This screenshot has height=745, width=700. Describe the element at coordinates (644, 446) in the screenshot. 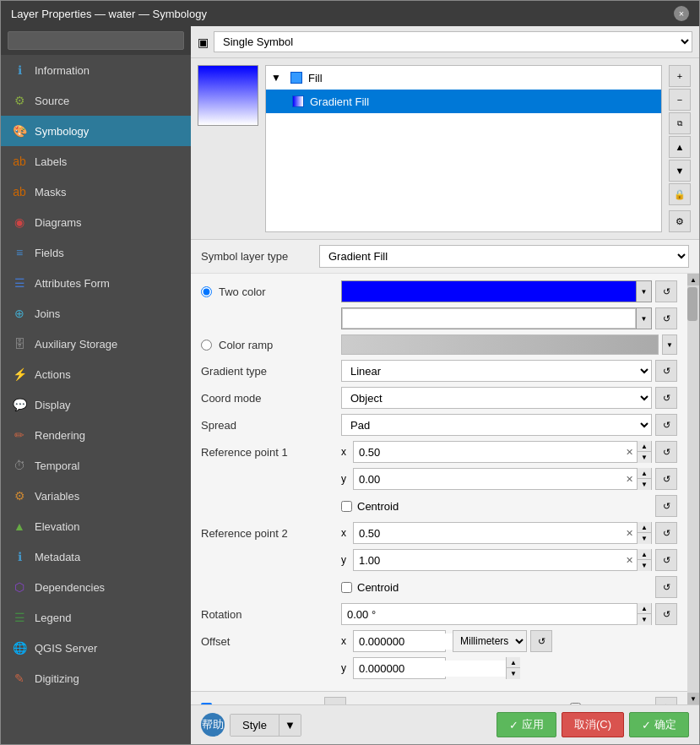

I see `ref-point1-x-up: ▲` at that location.